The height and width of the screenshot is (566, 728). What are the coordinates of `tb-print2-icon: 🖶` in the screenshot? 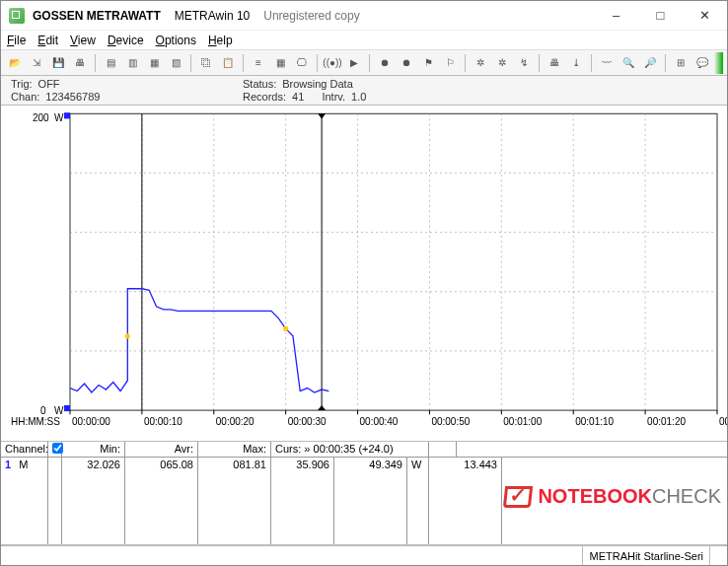 It's located at (554, 63).